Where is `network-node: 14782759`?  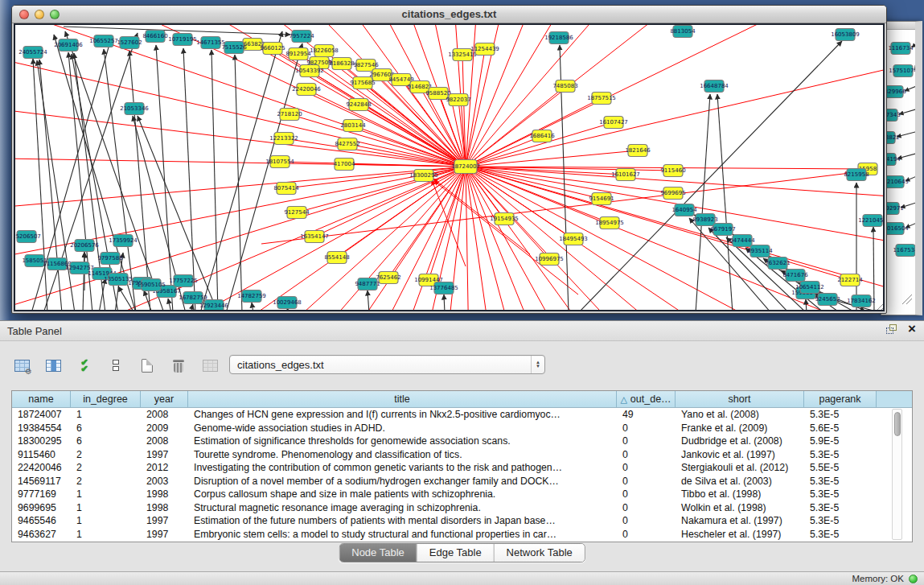
network-node: 14782759 is located at coordinates (252, 296).